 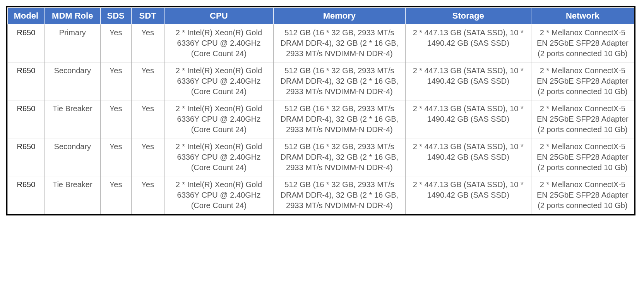 What do you see at coordinates (582, 16) in the screenshot?
I see `col-header-network: Network` at bounding box center [582, 16].